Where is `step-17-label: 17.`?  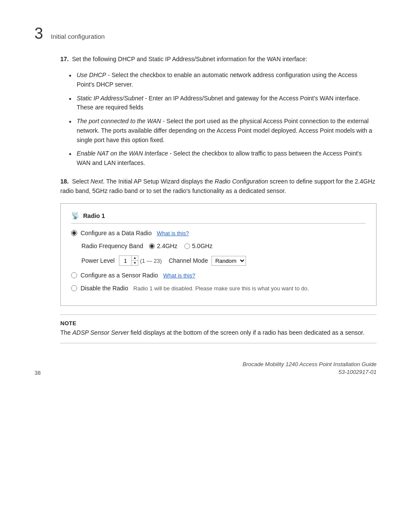 step-17-label: 17. is located at coordinates (65, 59).